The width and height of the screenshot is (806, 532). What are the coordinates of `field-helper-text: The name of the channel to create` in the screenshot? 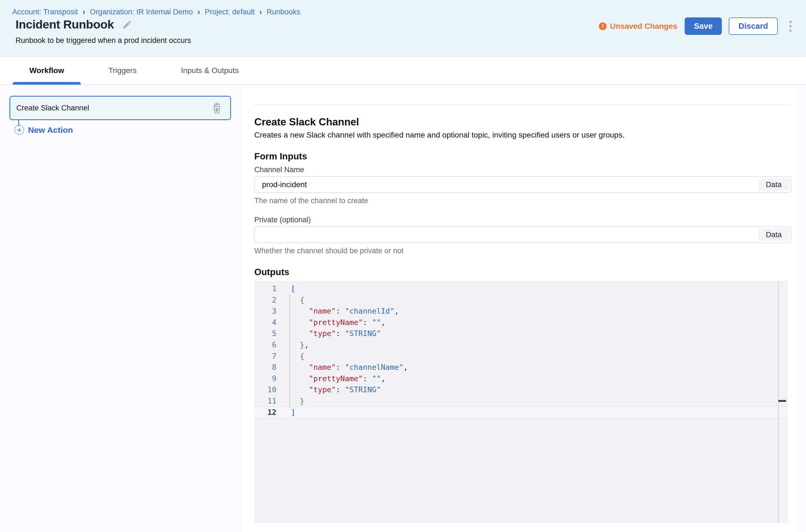 It's located at (523, 201).